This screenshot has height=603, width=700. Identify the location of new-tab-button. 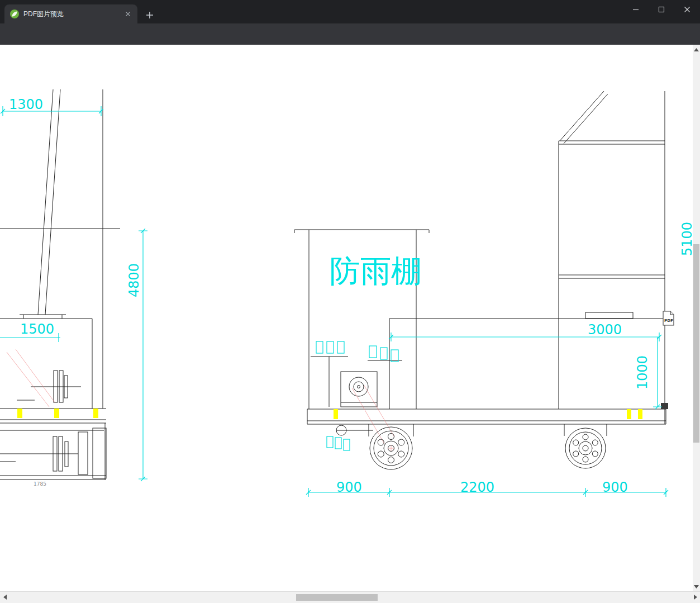
(150, 15).